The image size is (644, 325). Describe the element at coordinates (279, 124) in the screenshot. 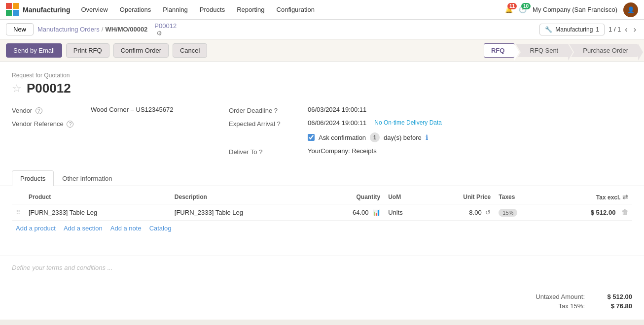

I see `expected-arrival-help-icon: ?` at that location.